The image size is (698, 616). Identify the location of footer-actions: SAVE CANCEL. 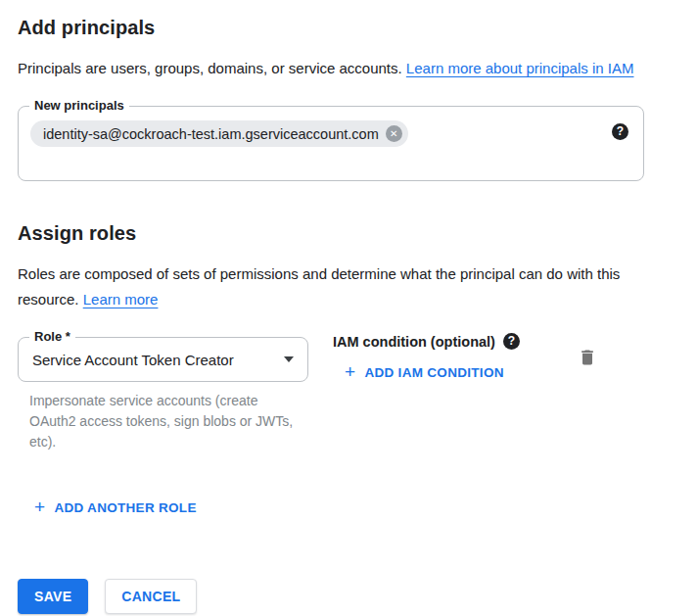
(358, 596).